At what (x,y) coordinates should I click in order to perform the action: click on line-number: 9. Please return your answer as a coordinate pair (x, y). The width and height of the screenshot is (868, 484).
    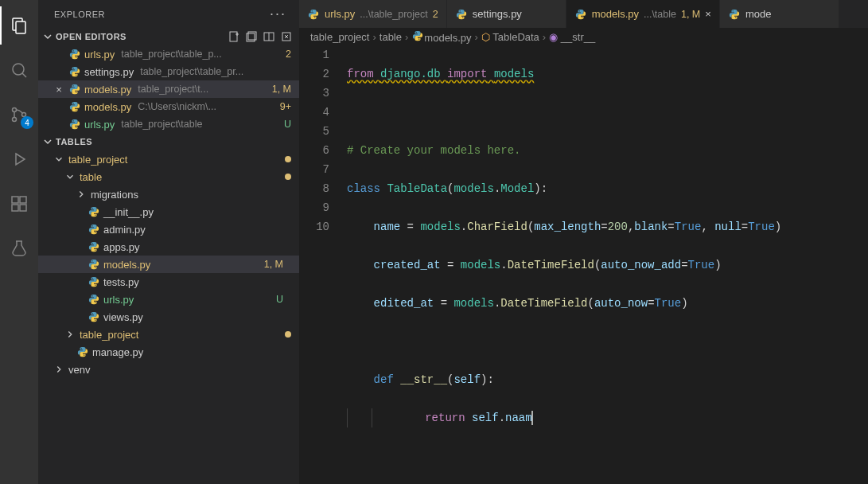
    Looking at the image, I should click on (314, 208).